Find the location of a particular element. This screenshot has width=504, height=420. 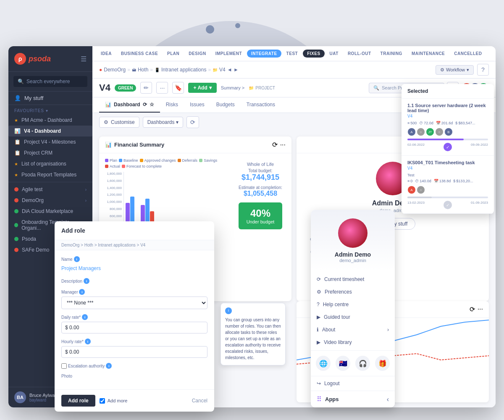

apps-label: Apps is located at coordinates (332, 399).